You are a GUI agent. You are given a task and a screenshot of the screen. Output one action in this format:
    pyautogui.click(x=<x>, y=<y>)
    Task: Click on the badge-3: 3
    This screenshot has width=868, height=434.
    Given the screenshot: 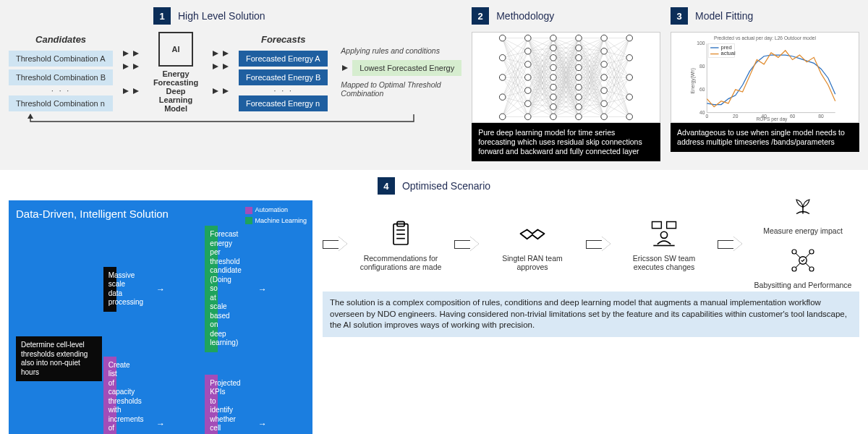 What is the action you would take?
    pyautogui.click(x=679, y=16)
    